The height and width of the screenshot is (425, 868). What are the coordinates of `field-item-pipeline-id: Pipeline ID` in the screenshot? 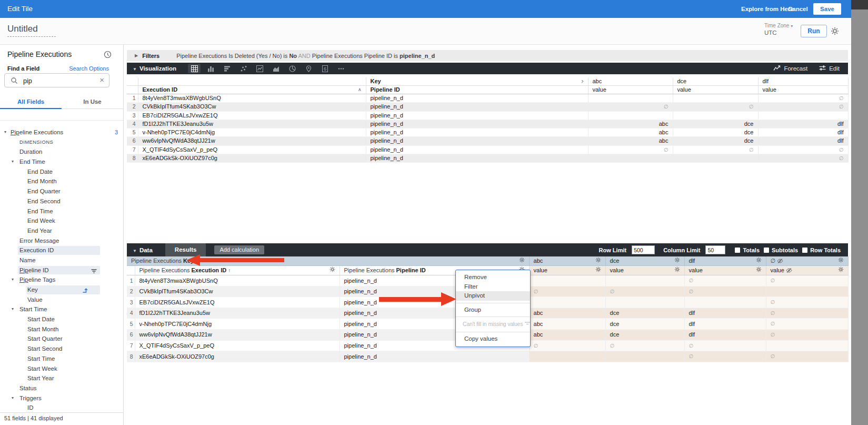 It's located at (62, 271).